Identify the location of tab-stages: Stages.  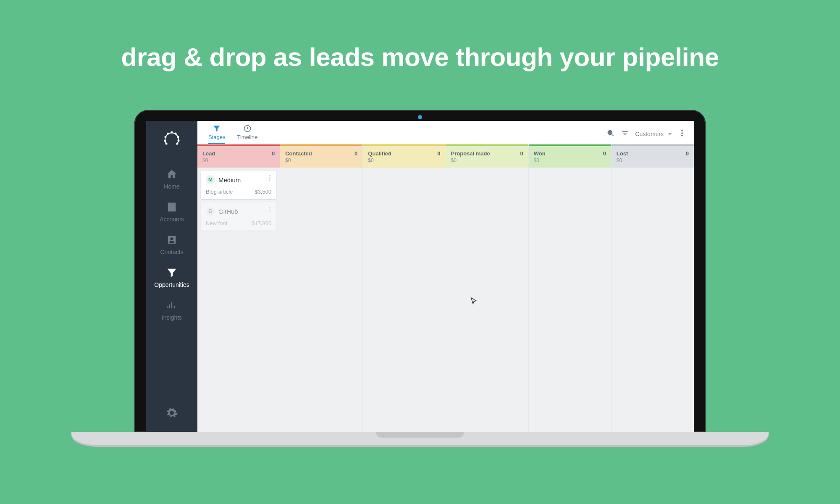
(217, 134).